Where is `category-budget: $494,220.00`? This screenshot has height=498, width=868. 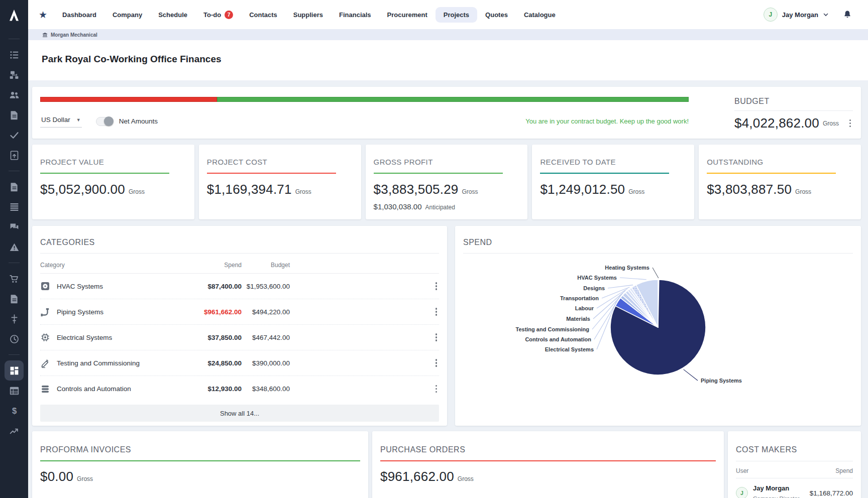
category-budget: $494,220.00 is located at coordinates (266, 312).